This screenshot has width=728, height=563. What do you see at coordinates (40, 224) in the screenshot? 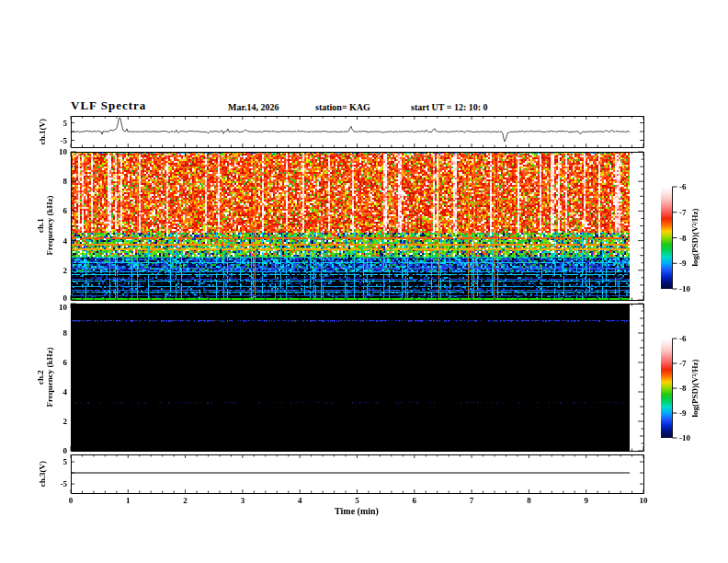
I see `ch1spec-ylabel-line1: ch.1` at bounding box center [40, 224].